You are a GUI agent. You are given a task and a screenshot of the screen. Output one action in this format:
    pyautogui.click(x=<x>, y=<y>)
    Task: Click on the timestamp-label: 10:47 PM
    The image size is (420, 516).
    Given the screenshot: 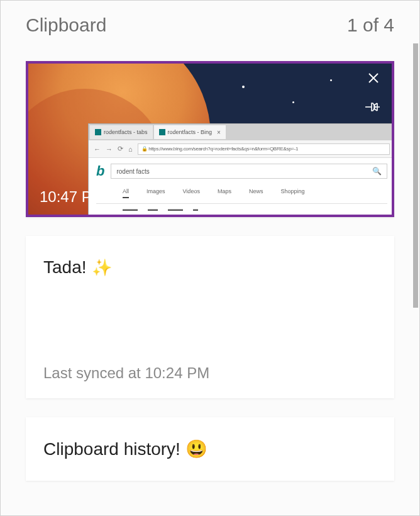 What is the action you would take?
    pyautogui.click(x=72, y=197)
    